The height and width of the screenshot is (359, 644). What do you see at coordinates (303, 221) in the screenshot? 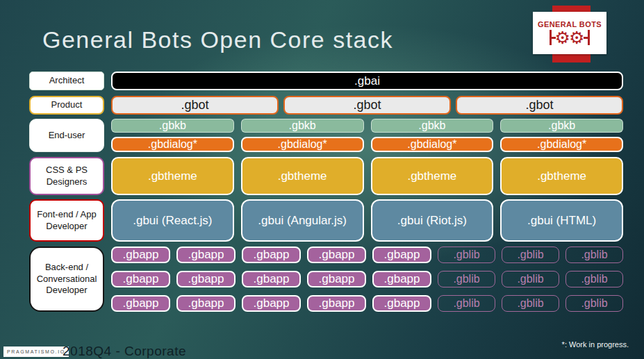
I see `gbui-angular-box: .gbui (Angular.js)` at bounding box center [303, 221].